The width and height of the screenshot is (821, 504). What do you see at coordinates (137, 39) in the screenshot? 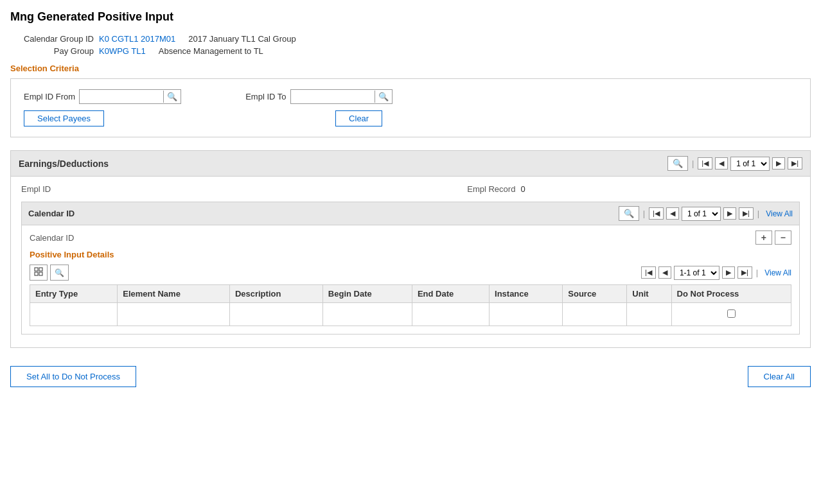
I see `calendar-group-id-value: K0 CGTL1 2017M01` at bounding box center [137, 39].